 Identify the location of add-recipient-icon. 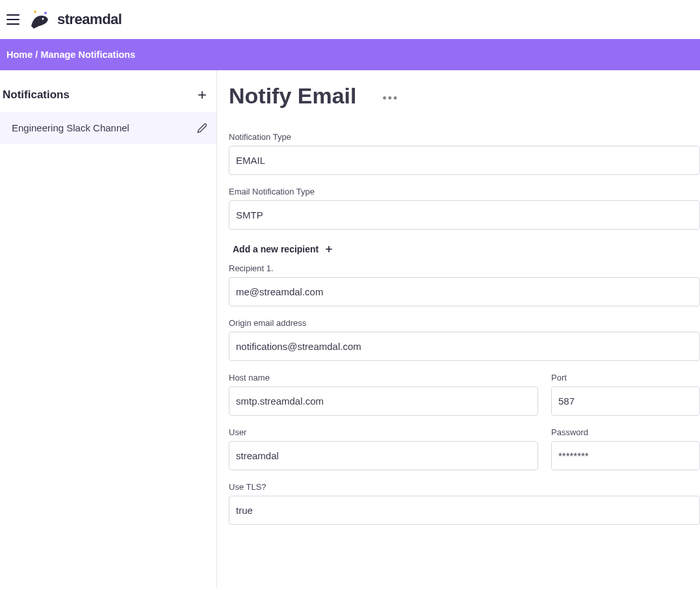
(329, 249).